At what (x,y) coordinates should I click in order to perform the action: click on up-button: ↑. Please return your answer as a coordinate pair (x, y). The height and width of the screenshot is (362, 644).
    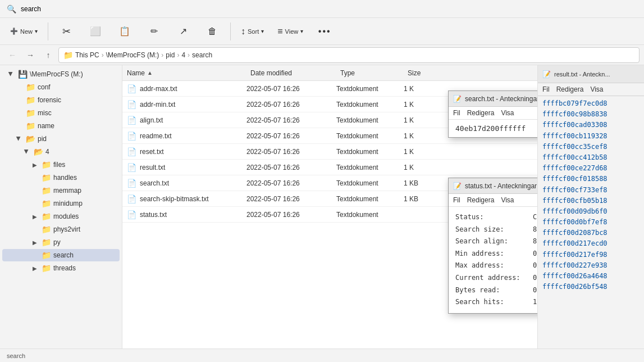
    Looking at the image, I should click on (48, 55).